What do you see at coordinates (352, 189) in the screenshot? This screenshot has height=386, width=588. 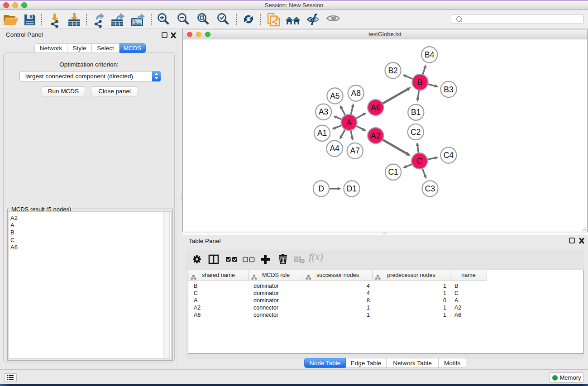 I see `svg-text: D1` at bounding box center [352, 189].